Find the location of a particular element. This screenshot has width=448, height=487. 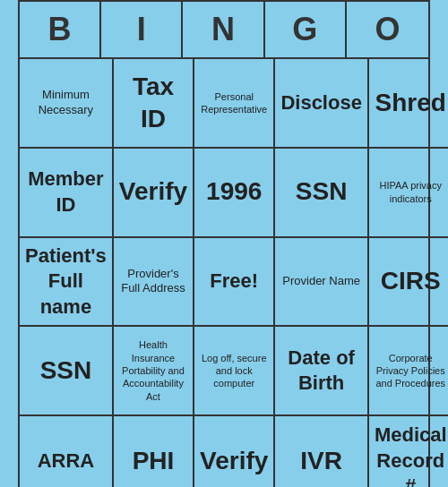

header-letter-b: B is located at coordinates (61, 30).